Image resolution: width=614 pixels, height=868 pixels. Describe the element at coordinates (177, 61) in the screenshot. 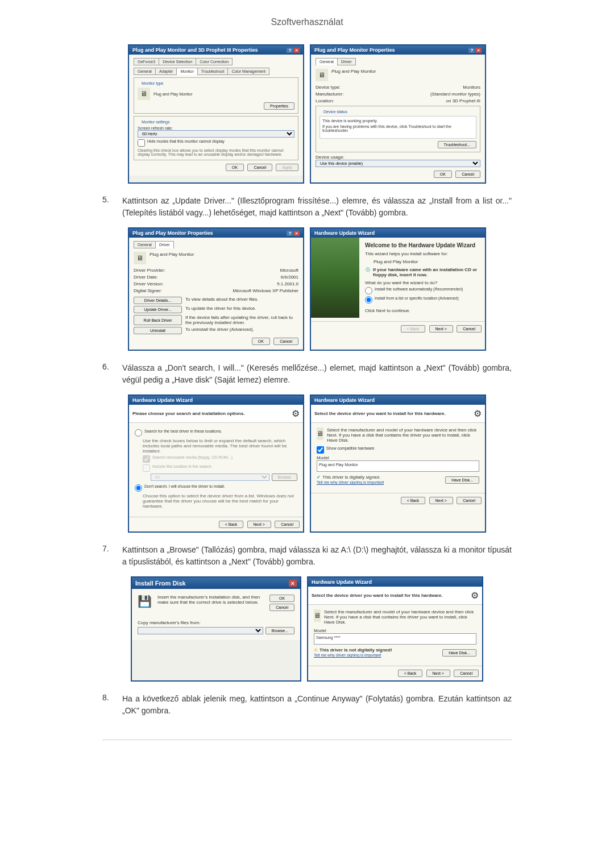

I see `tab-device-sel: Device Selection` at that location.